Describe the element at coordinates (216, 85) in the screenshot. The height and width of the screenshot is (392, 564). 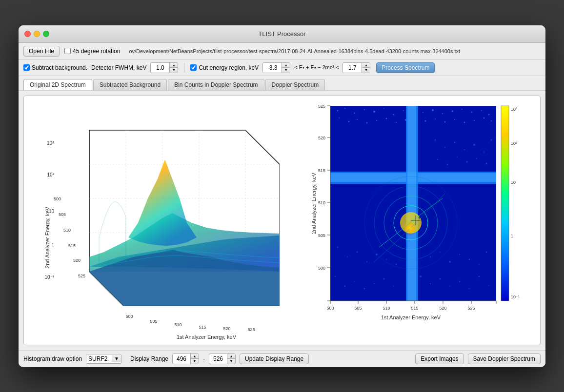
I see `tab-bin-counts: Bin Counts in Doppler Spectrum` at that location.